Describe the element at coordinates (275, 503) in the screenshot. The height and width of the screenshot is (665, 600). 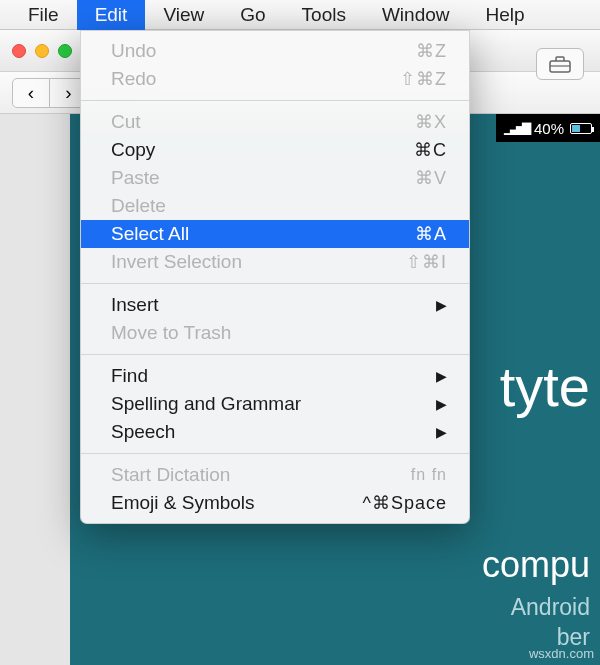
I see `menu-item-emoji-symbols: Emoji & Symbols ^⌘Space` at that location.